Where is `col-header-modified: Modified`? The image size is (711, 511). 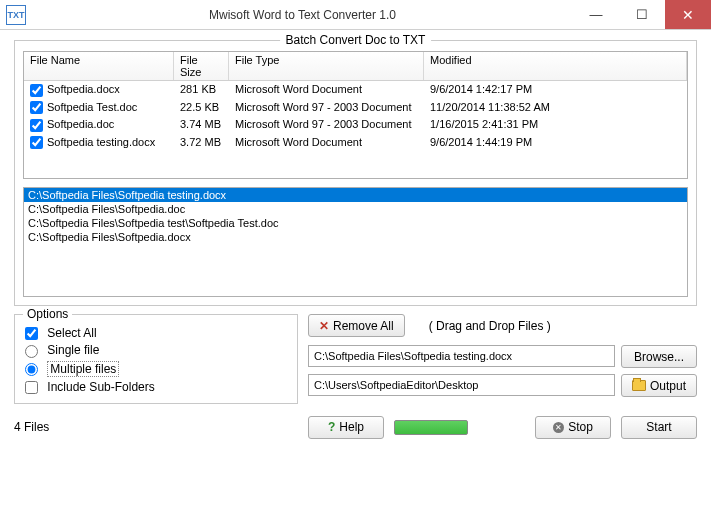
col-header-modified: Modified is located at coordinates (556, 66).